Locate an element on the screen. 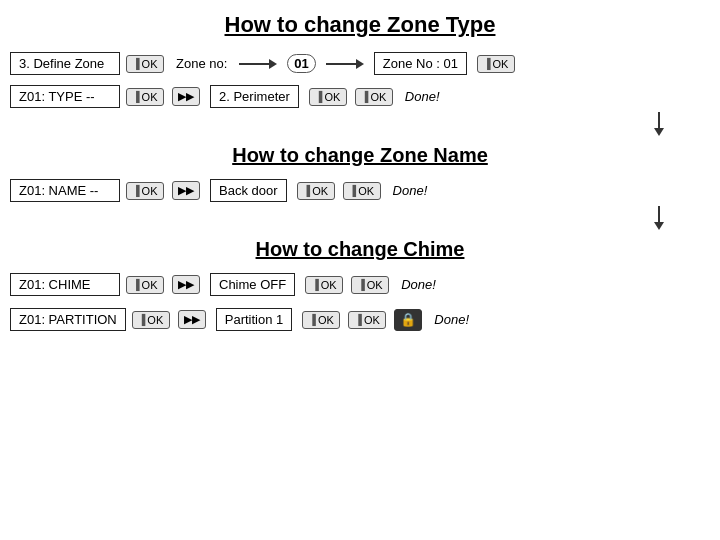 Image resolution: width=720 pixels, height=540 pixels. chime-ok1-button: OK is located at coordinates (145, 285).